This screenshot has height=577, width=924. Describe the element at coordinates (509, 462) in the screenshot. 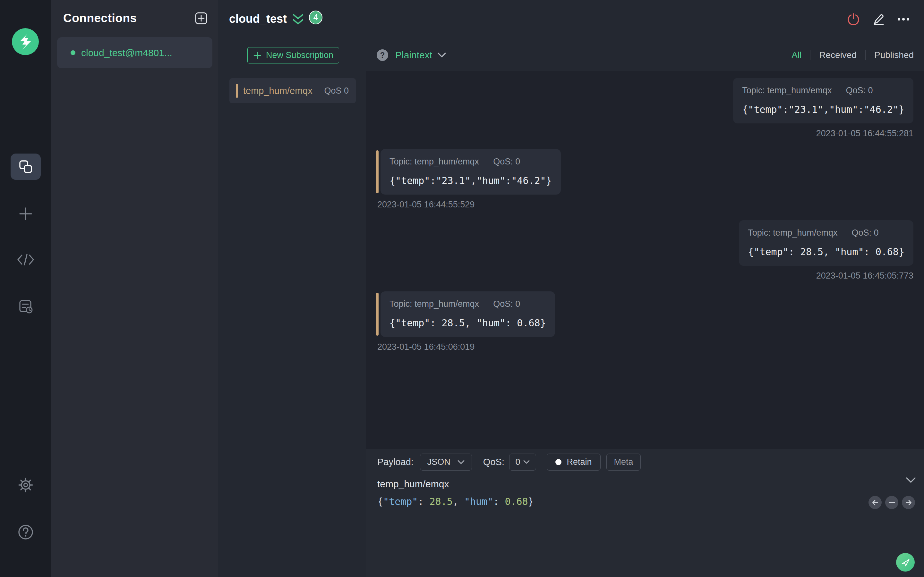

I see `publish-toolbar: Payload: JSON QoS: 0 Retain` at that location.